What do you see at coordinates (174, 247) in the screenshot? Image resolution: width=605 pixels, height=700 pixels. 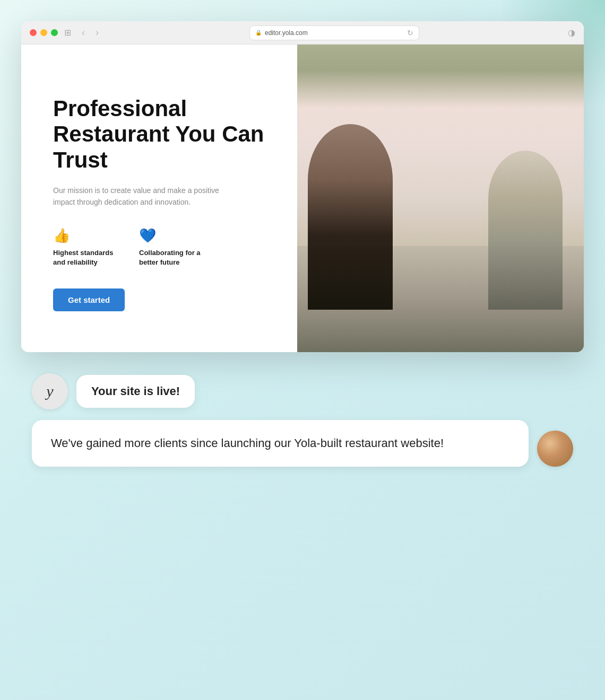 I see `feature-item-collaborating: 💙 Collaborating for a better future` at bounding box center [174, 247].